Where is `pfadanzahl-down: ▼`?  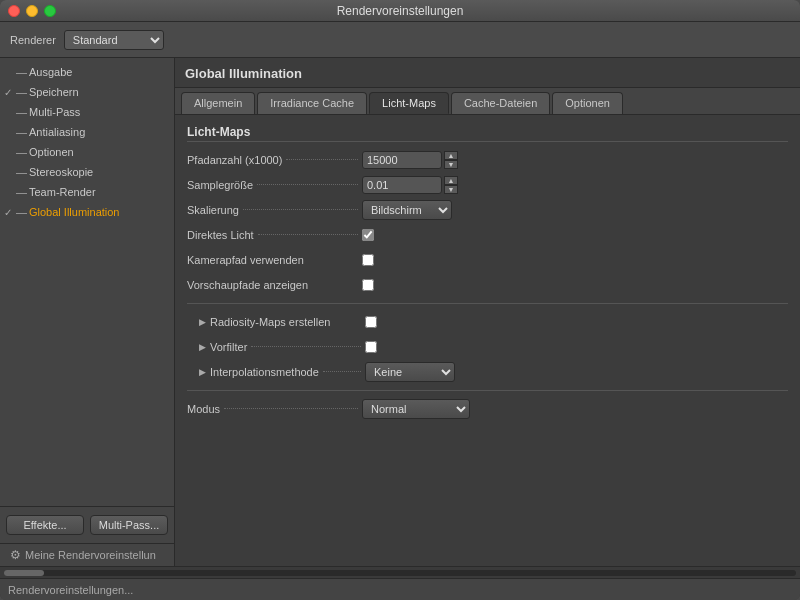
pfadanzahl-down: ▼ is located at coordinates (451, 164).